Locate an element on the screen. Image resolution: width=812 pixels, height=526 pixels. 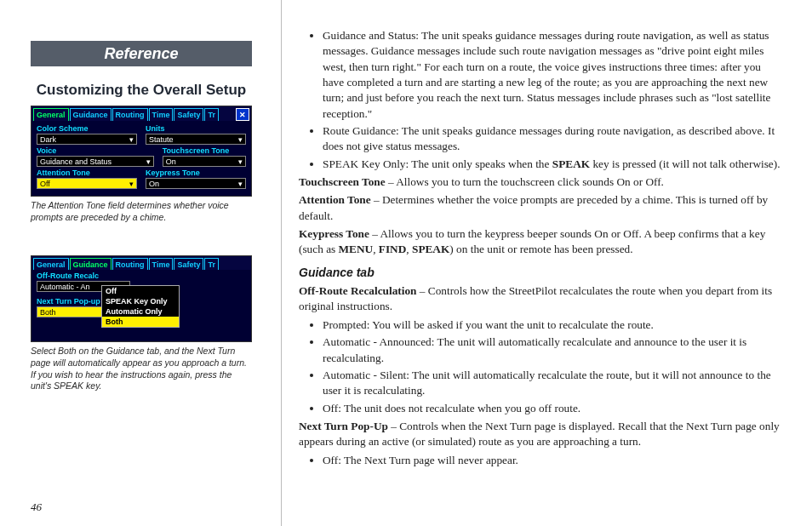
field-label: Voice is located at coordinates (95, 151).